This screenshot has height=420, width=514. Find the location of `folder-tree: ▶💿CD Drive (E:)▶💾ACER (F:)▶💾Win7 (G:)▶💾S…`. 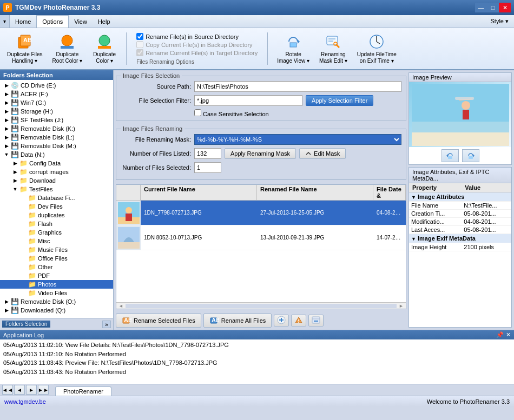

folder-tree: ▶💿CD Drive (E:)▶💾ACER (F:)▶💾Win7 (G:)▶💾S… is located at coordinates (56, 199).